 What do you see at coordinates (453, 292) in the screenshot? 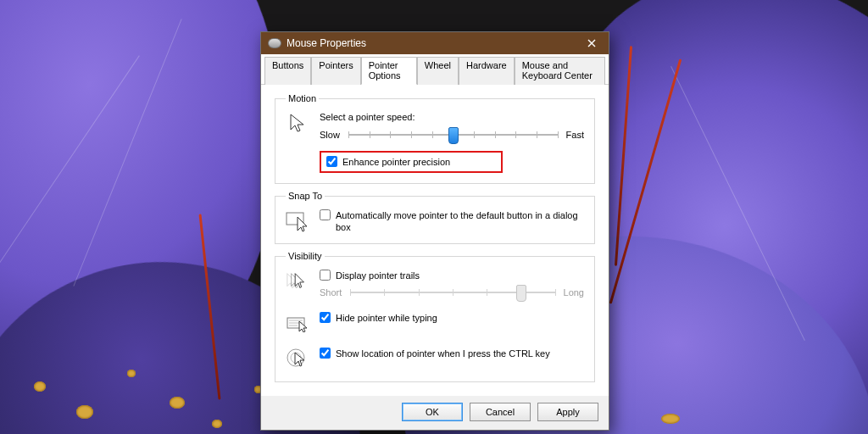
I see `pointer-trails-slider` at bounding box center [453, 292].